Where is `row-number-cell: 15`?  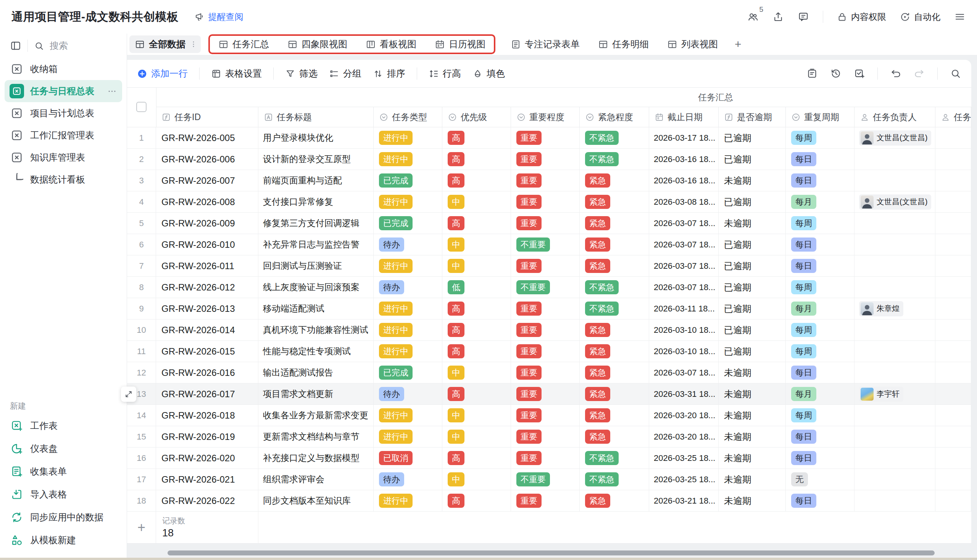
row-number-cell: 15 is located at coordinates (142, 437).